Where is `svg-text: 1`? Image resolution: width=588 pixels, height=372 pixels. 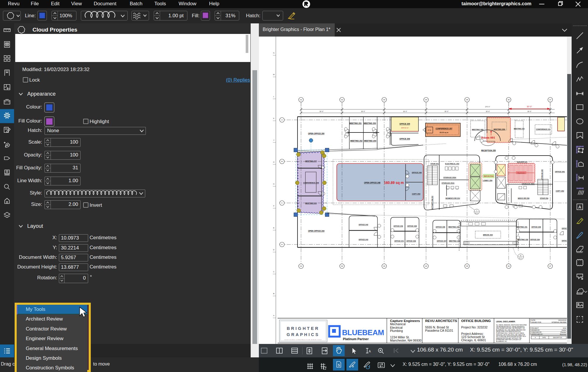 svg-text: 1 is located at coordinates (477, 211).